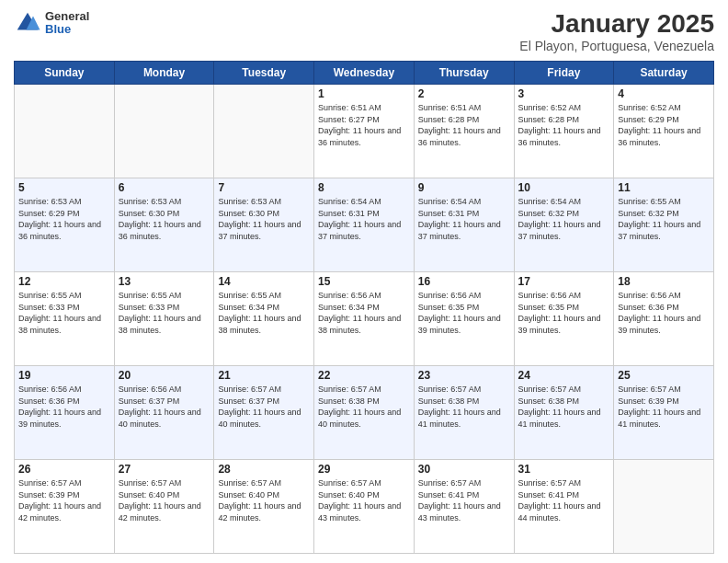  Describe the element at coordinates (67, 29) in the screenshot. I see `logo-blue: Blue` at that location.